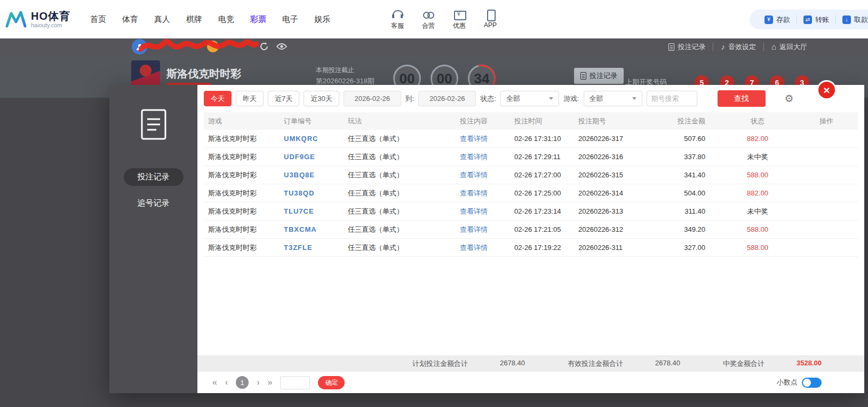  I want to click on order-number-link: T3ZFLE, so click(312, 248).